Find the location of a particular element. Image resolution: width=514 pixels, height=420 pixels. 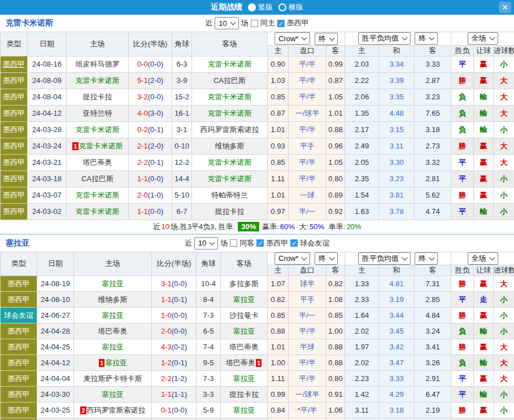

games-label: 场 is located at coordinates (245, 23).